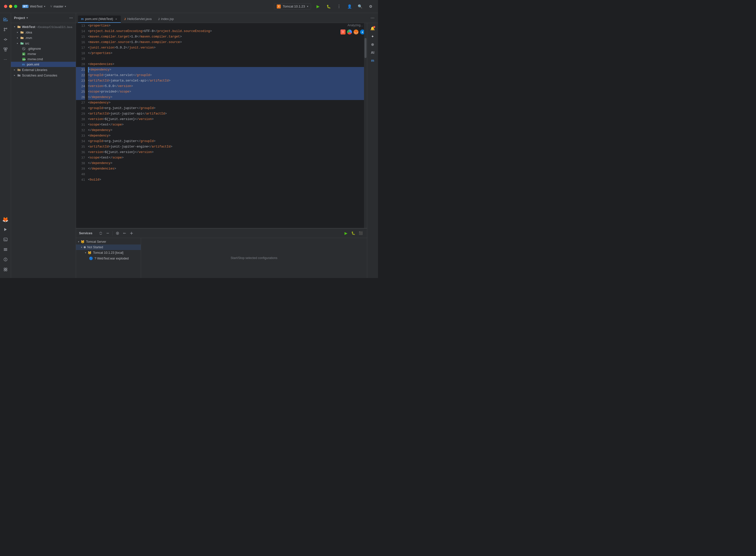 This screenshot has width=756, height=556. I want to click on browser-icons: I 🦊 e, so click(353, 32).